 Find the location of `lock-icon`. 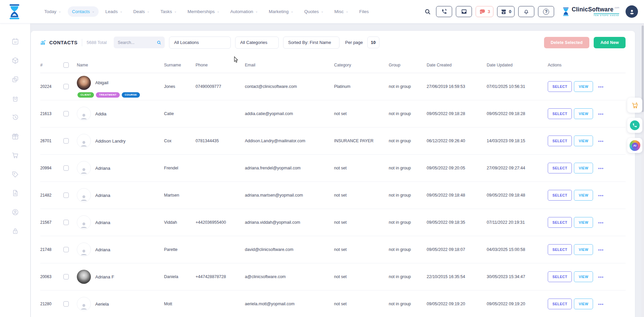

lock-icon is located at coordinates (15, 231).